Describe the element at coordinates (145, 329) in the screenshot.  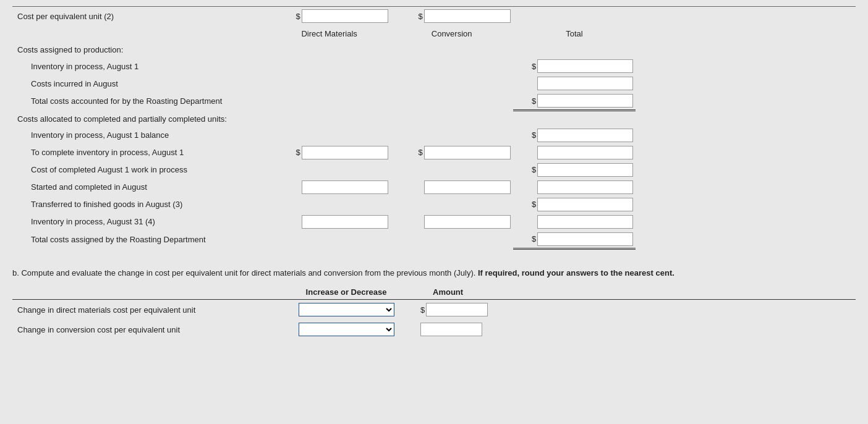
I see `b-row-label-conv: Change in conversion cost per equivalent…` at that location.